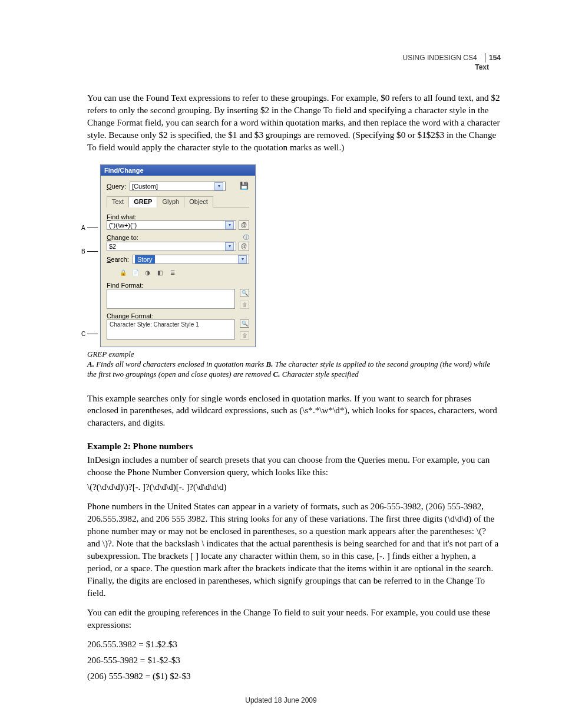 Image resolution: width=562 pixels, height=728 pixels. What do you see at coordinates (178, 202) in the screenshot?
I see `tab-strip: Text GREP Glyph Object` at bounding box center [178, 202].